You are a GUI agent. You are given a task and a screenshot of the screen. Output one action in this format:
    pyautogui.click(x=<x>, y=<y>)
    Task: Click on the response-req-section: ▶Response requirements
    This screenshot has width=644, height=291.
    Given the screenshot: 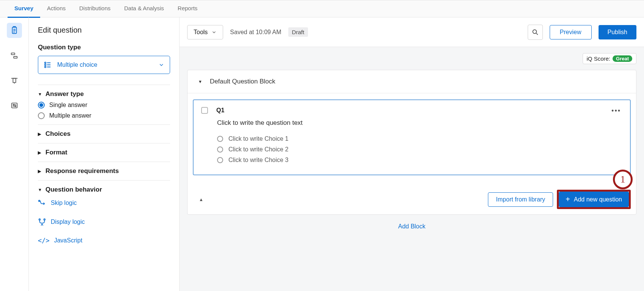 What is the action you would take?
    pyautogui.click(x=104, y=171)
    